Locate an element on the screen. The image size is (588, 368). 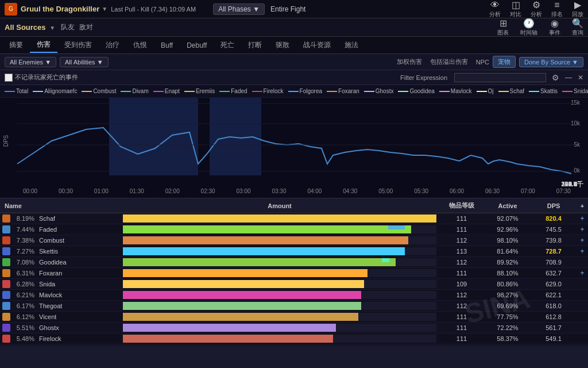
tab-damage-taken: 受到伤害 is located at coordinates (78, 45).